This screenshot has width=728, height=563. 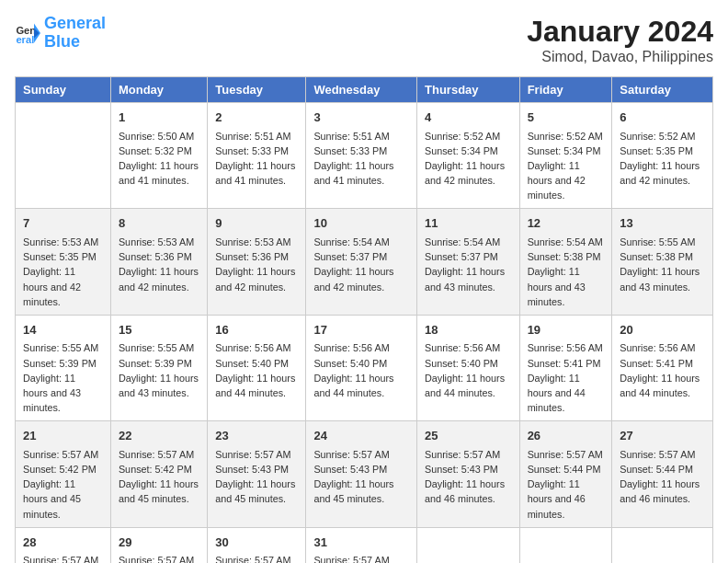 What do you see at coordinates (256, 265) in the screenshot?
I see `day-info: Sunrise: 5:53 AMSunset: 5:36 PMDaylight:…` at bounding box center [256, 265].